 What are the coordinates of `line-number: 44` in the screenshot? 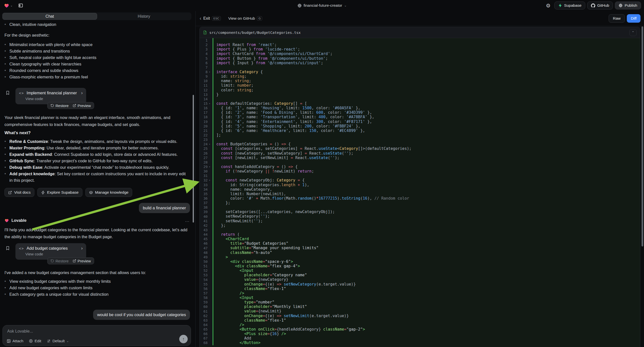 It's located at (204, 234).